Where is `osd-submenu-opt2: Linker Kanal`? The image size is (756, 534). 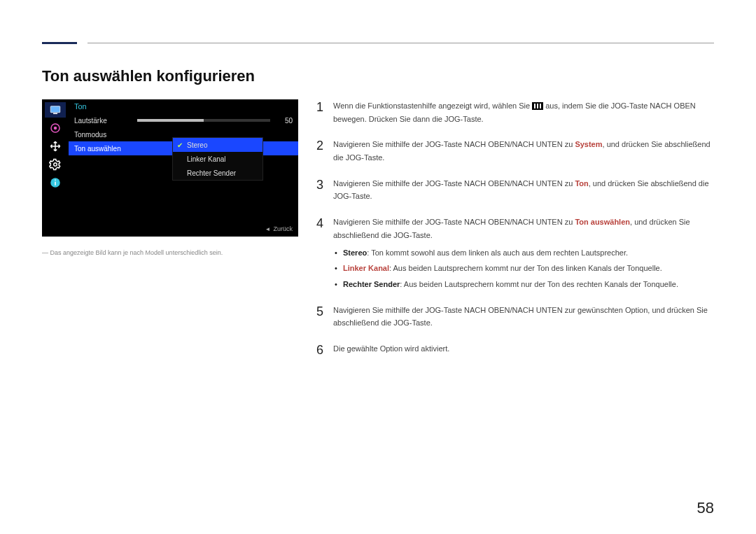 osd-submenu-opt2: Linker Kanal is located at coordinates (206, 160).